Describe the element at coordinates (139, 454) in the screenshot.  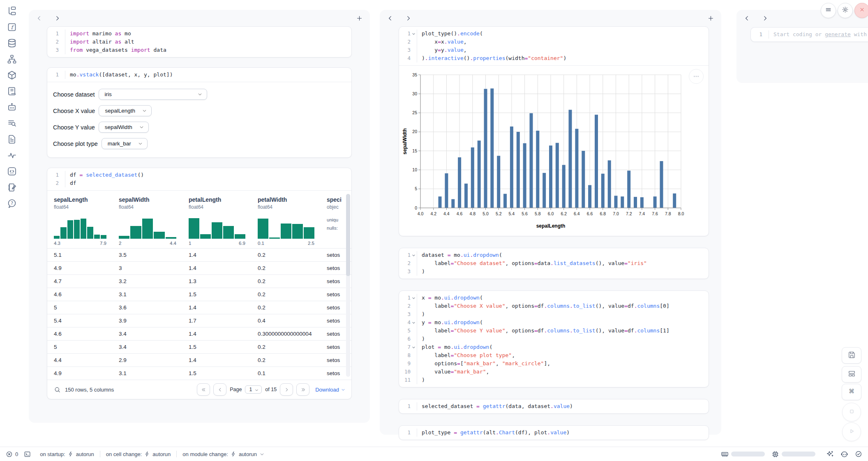
I see `on-cell-change-setting: on cell change: autorun` at that location.